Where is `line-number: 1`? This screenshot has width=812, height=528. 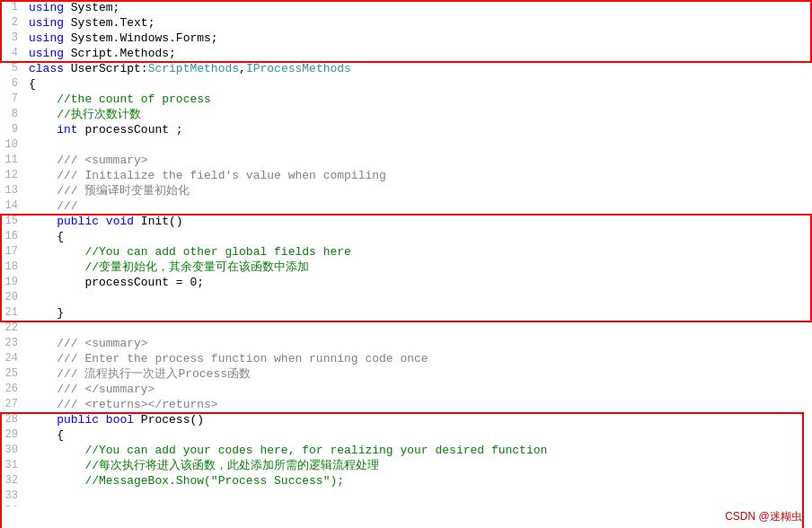
line-number: 1 is located at coordinates (13, 7).